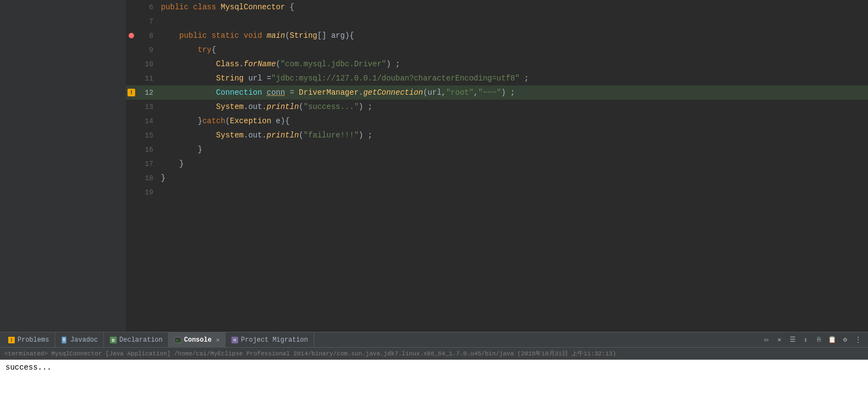 The height and width of the screenshot is (403, 868). I want to click on line-number-12: 12, so click(148, 93).